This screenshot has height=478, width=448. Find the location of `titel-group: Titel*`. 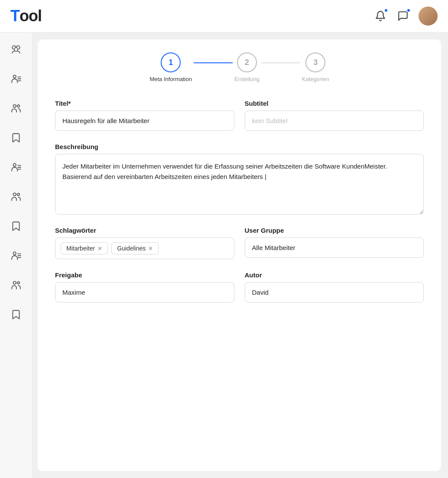

titel-group: Titel* is located at coordinates (145, 115).